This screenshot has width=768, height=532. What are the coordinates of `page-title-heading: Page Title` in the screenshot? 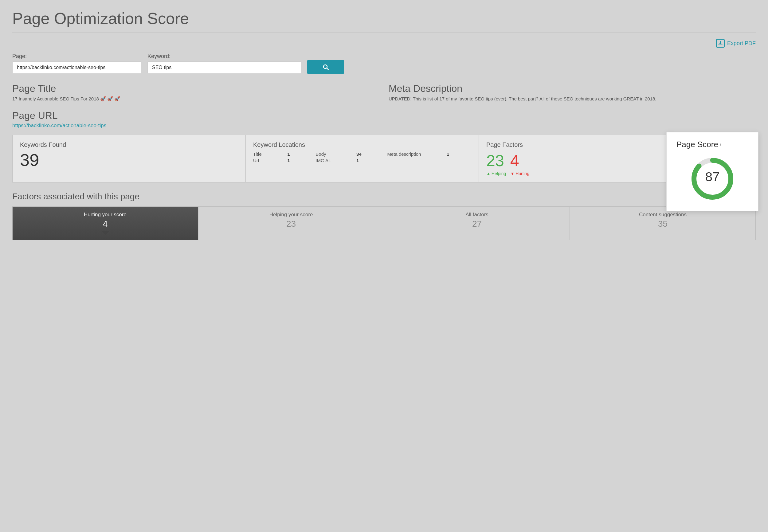 It's located at (196, 89).